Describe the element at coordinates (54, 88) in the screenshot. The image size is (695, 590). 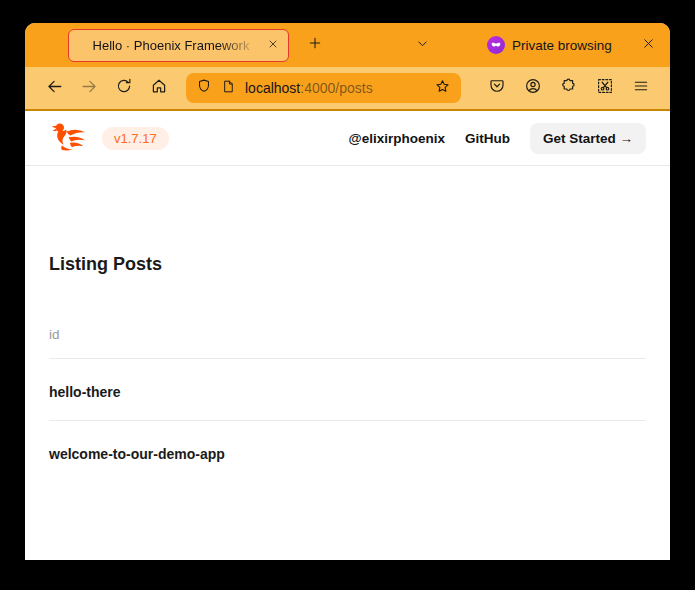
I see `back-button` at that location.